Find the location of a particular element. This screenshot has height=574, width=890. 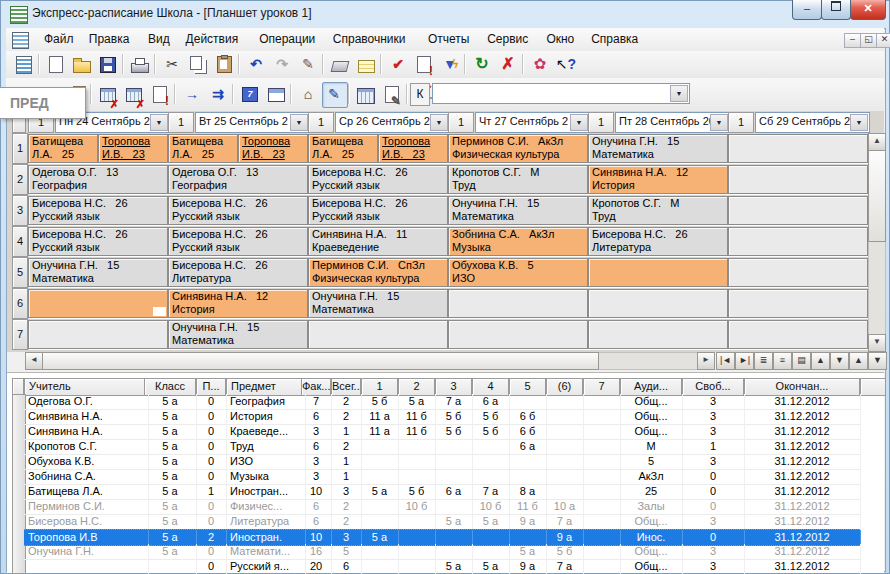

cell-Учитель: Одегова О.Г. is located at coordinates (86, 402).